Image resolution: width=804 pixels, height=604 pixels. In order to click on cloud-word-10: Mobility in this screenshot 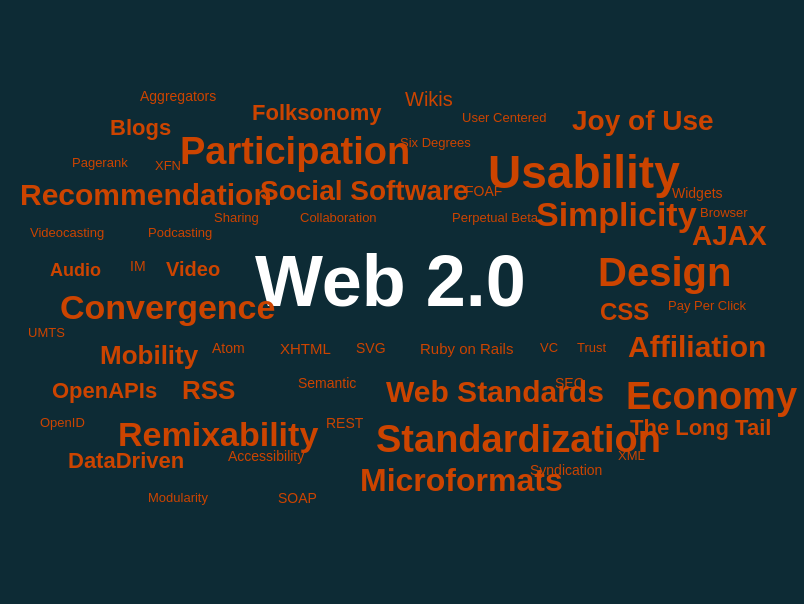, I will do `click(149, 356)`.